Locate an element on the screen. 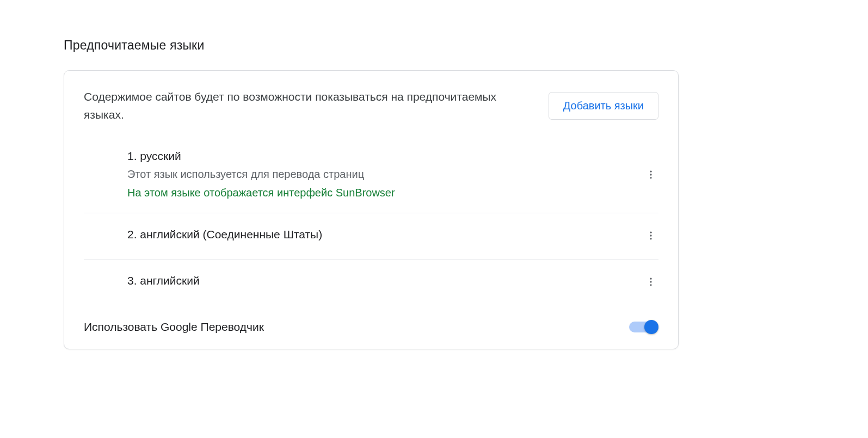 Image resolution: width=868 pixels, height=438 pixels. language-name: 2. английский (Соединенные Штаты) is located at coordinates (384, 235).